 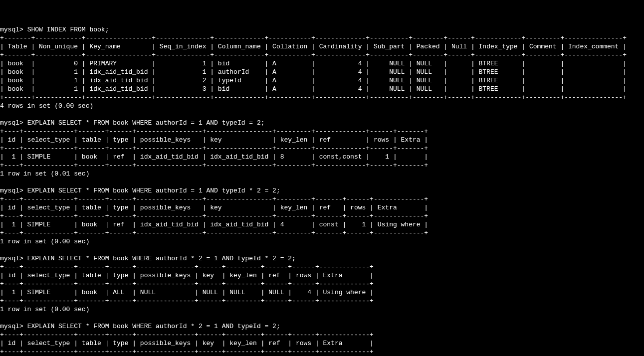 What do you see at coordinates (313, 47) in the screenshot?
I see `table-header: | Table | Non_unique | Key_name | Seq_in…` at bounding box center [313, 47].